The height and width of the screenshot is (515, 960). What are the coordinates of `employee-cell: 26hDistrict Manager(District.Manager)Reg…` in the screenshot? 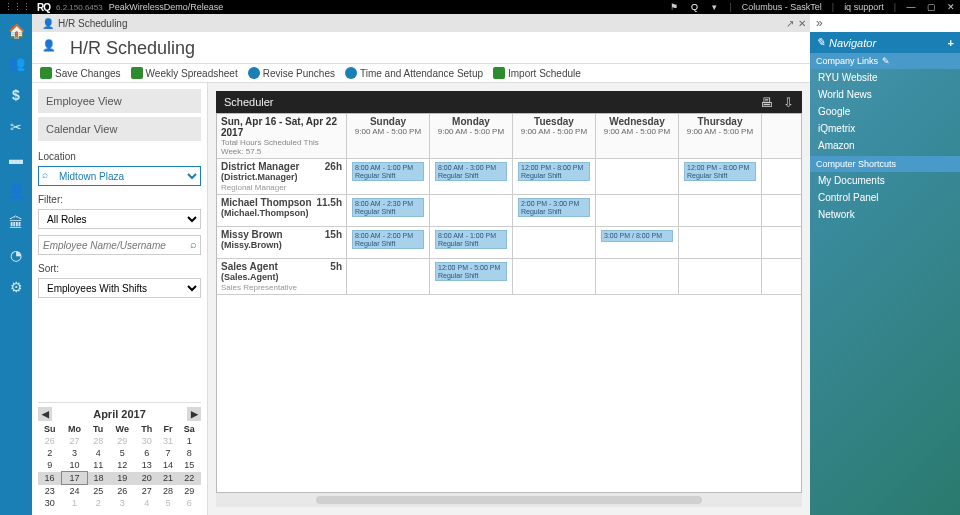 It's located at (282, 176).